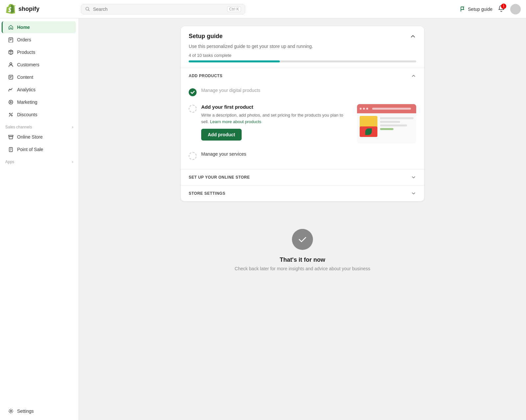 This screenshot has height=420, width=526. I want to click on logo-text: shopify, so click(29, 9).